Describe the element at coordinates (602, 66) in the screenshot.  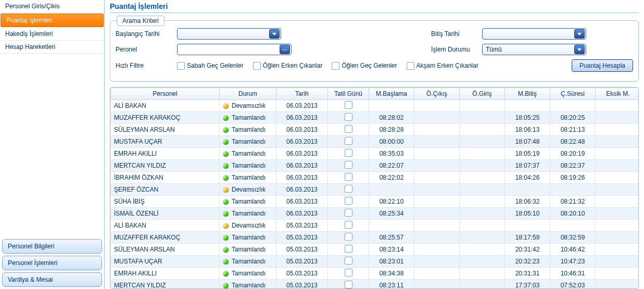
I see `calculate-button: Puantaj Hesapla` at that location.